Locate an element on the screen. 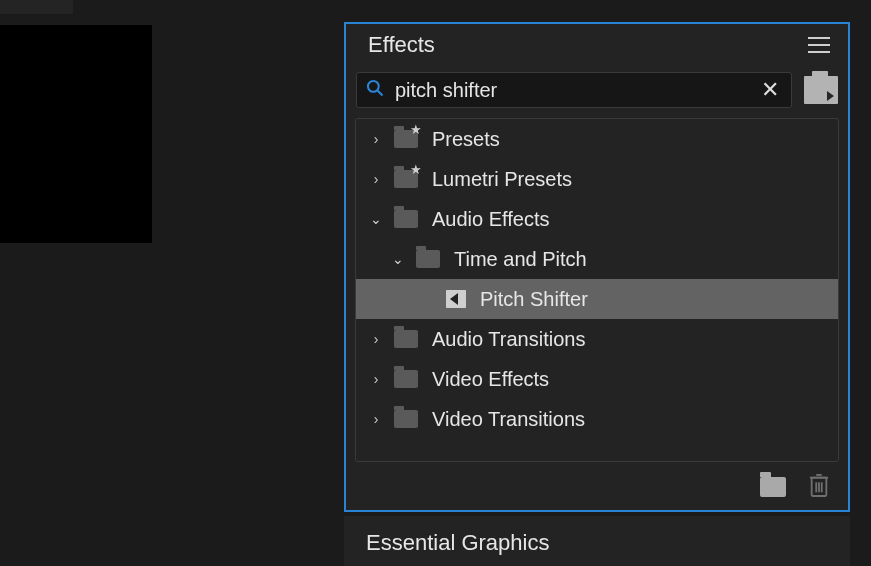 Image resolution: width=871 pixels, height=566 pixels. tree-label: Time and Pitch is located at coordinates (520, 260).